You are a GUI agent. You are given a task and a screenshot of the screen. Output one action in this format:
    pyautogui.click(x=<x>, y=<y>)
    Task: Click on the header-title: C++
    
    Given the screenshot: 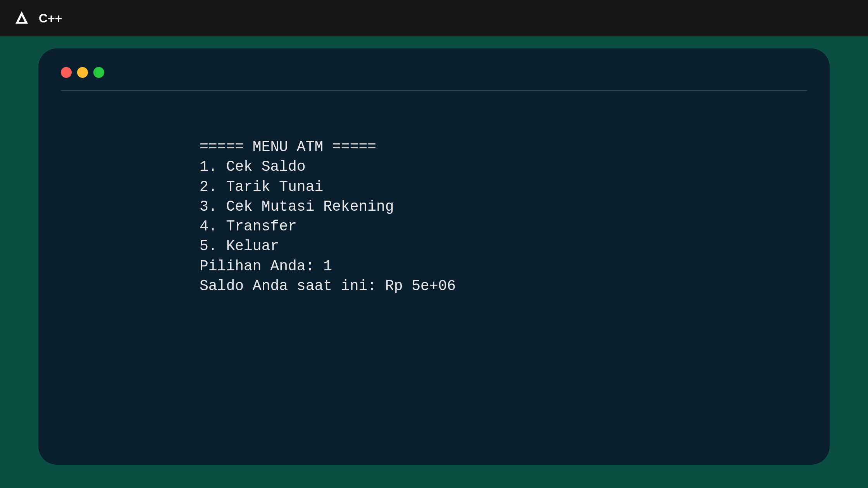 What is the action you would take?
    pyautogui.click(x=50, y=19)
    